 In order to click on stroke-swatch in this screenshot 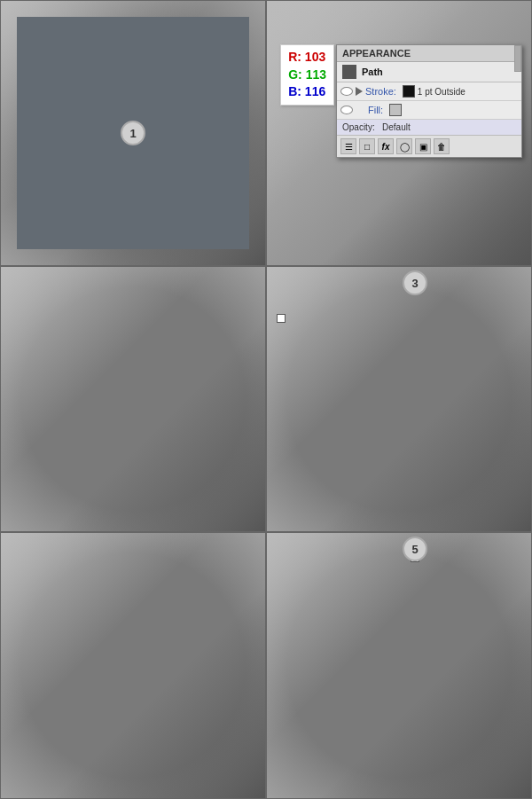, I will do `click(409, 91)`.